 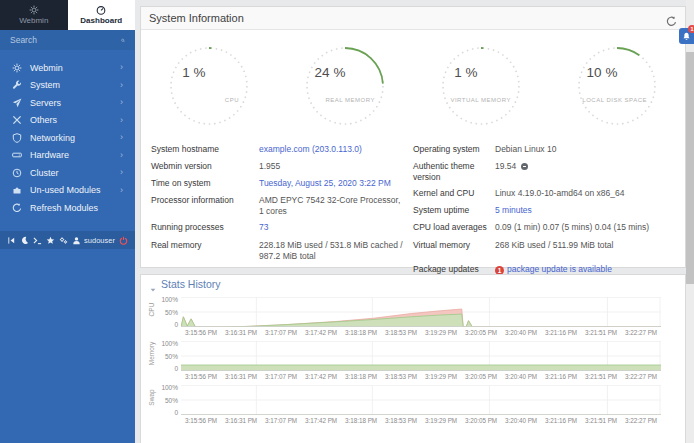 I want to click on sidebar-item-others: Others›, so click(x=68, y=121).